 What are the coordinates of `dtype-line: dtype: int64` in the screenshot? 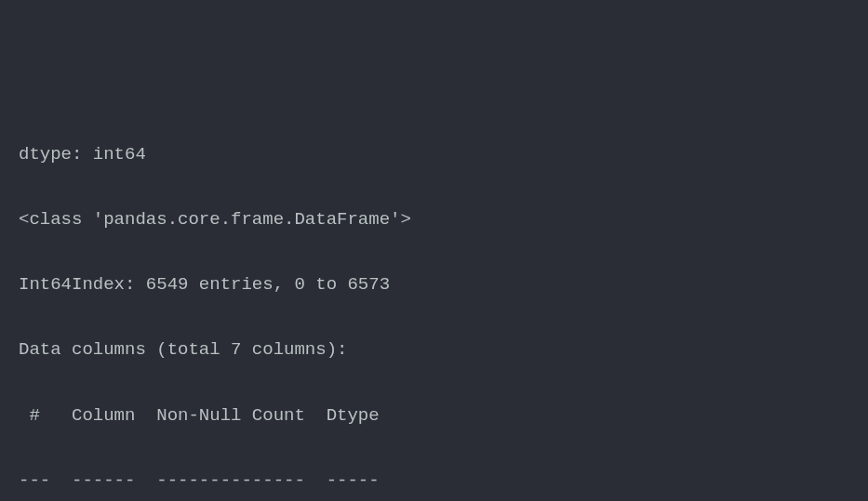 It's located at (434, 154).